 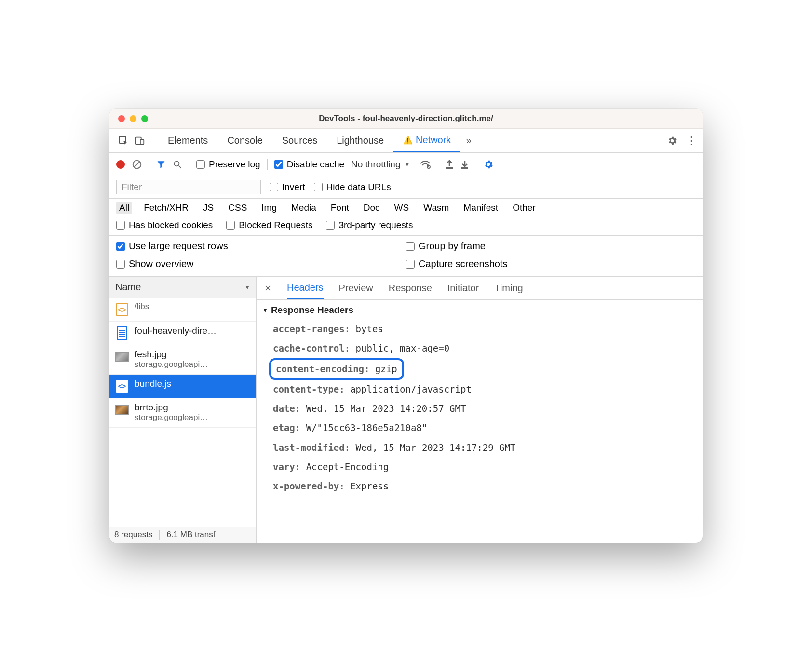 I want to click on blocked-requests-checkbox: Blocked Requests, so click(x=269, y=225).